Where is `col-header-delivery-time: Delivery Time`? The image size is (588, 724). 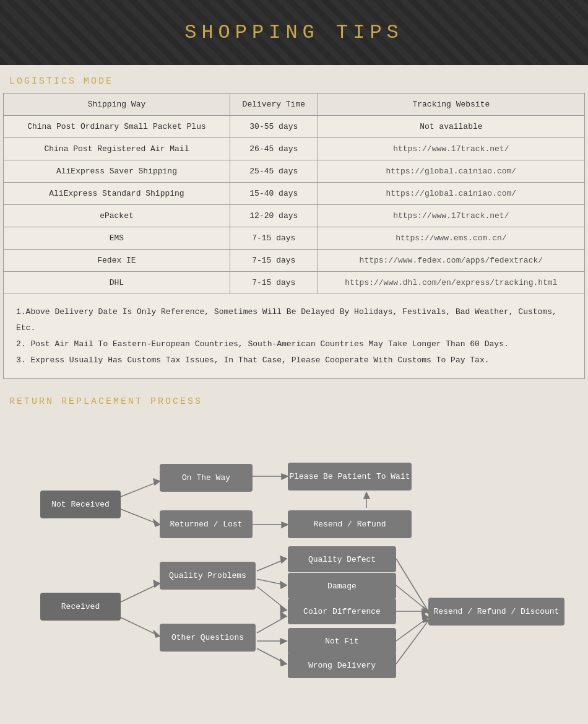 col-header-delivery-time: Delivery Time is located at coordinates (274, 105).